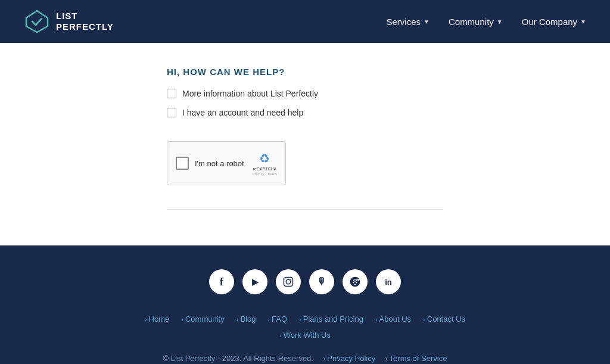 The height and width of the screenshot is (364, 610). Describe the element at coordinates (393, 319) in the screenshot. I see `footer-link-about: › About Us` at that location.